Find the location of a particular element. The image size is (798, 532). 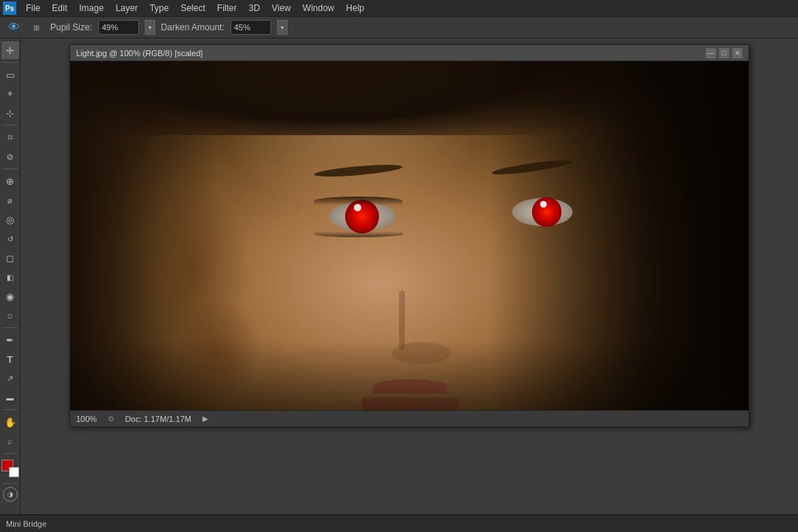

path-select-tool: ↗ is located at coordinates (10, 378).